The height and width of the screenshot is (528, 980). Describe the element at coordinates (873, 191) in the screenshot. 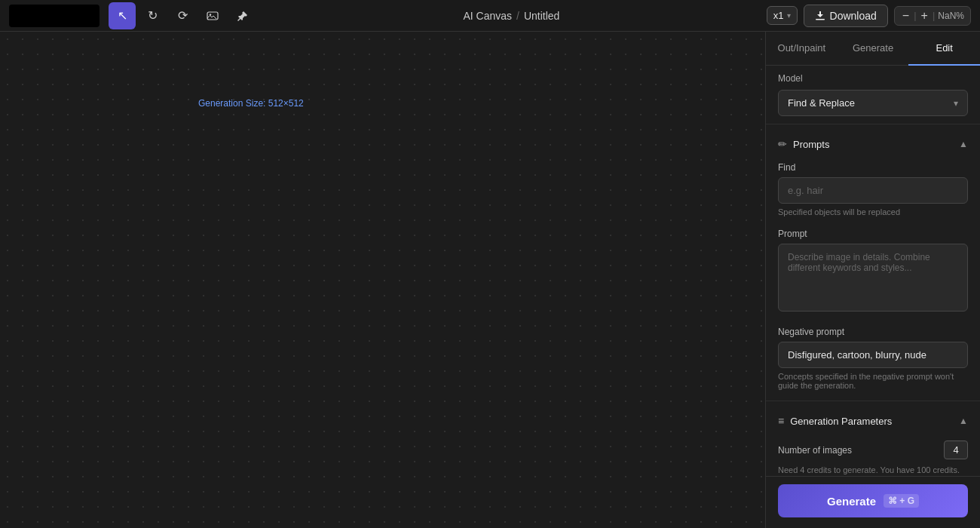

I see `find-field-group: Find Specified objects will be replaced` at that location.